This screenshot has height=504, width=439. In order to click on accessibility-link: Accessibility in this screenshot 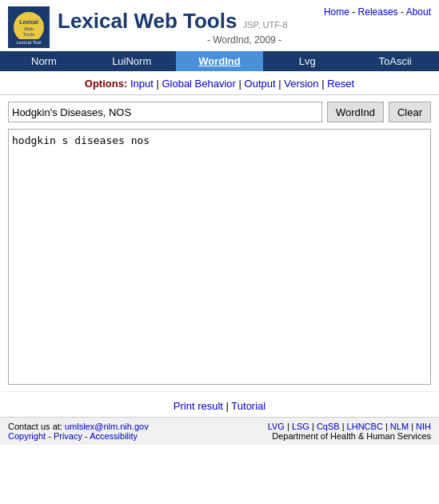, I will do `click(114, 436)`.